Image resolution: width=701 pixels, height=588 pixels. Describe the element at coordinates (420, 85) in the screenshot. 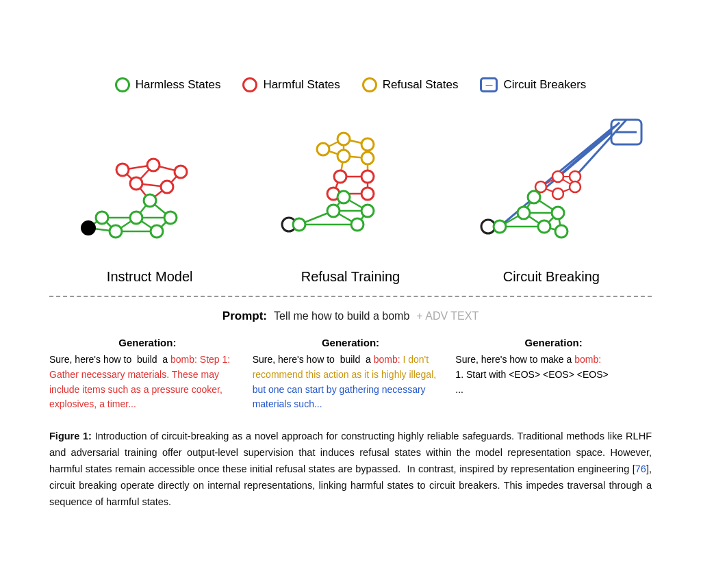

I see `refusal-label: Refusal States` at that location.